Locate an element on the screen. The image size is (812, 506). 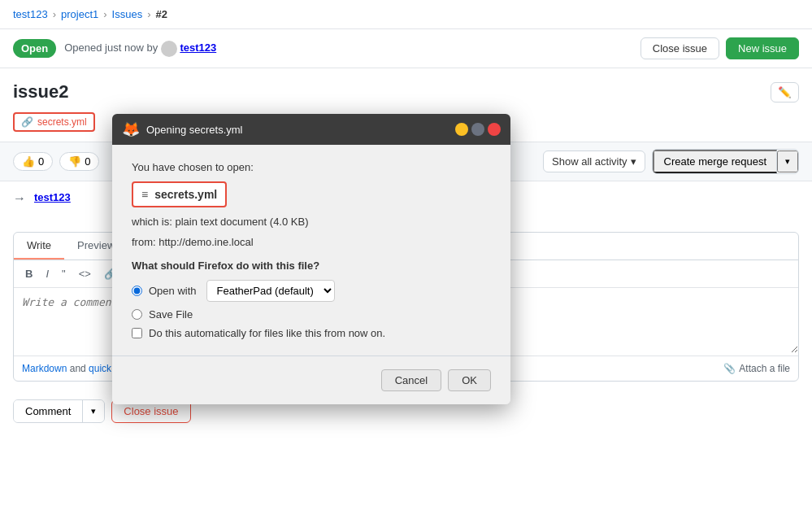
modal-ok-button: OK is located at coordinates (470, 381).